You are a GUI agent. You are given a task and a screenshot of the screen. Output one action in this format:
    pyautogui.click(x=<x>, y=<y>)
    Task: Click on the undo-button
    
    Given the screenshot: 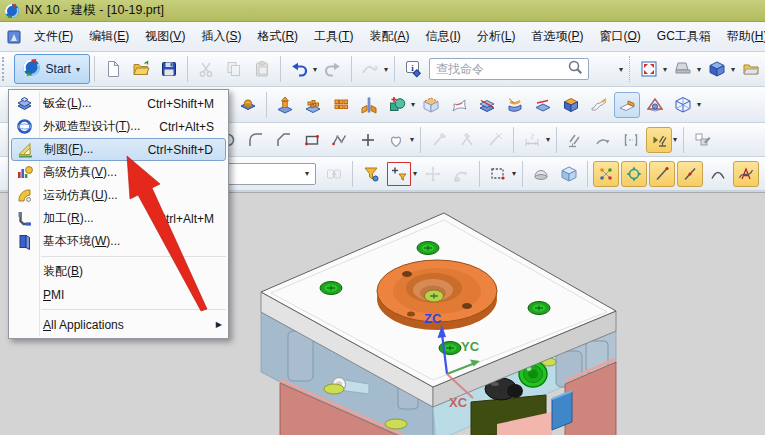 What is the action you would take?
    pyautogui.click(x=299, y=69)
    